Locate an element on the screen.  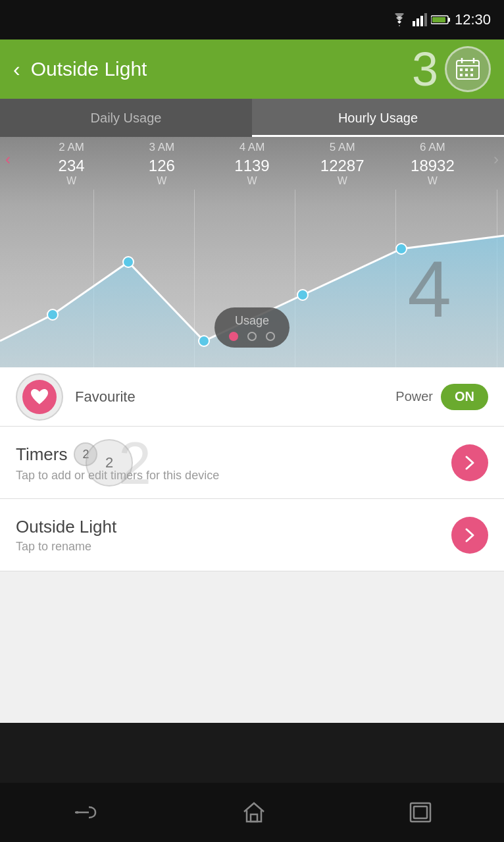
arrow-right-icon is located at coordinates (470, 463).